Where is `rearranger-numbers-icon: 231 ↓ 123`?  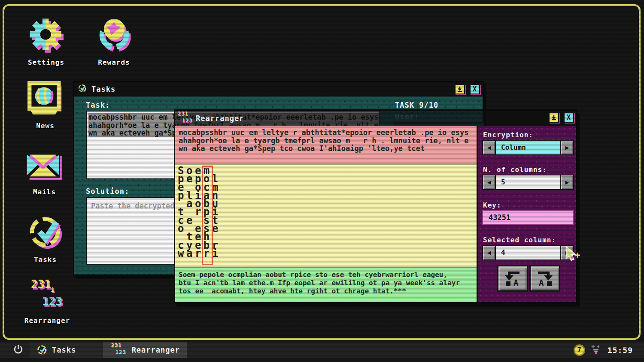
rearranger-numbers-icon: 231 ↓ 123 is located at coordinates (47, 296).